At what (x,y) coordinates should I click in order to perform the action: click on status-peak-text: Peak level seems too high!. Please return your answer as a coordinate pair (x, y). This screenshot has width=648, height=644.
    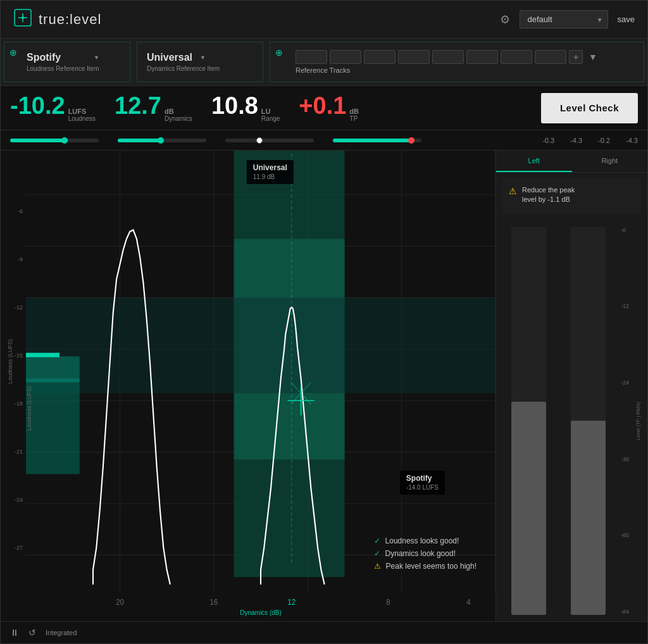
    Looking at the image, I should click on (432, 566).